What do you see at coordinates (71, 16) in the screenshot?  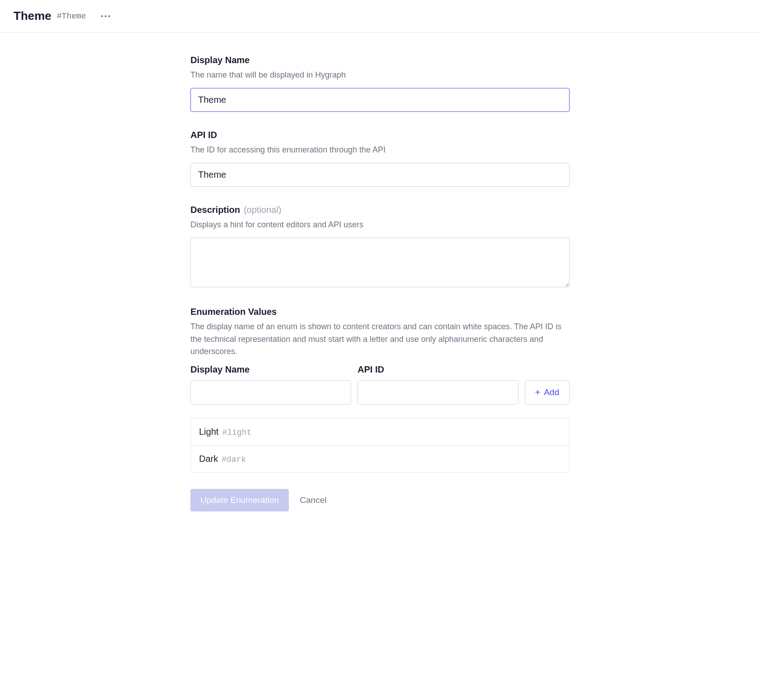 I see `page-tag: #Theme` at bounding box center [71, 16].